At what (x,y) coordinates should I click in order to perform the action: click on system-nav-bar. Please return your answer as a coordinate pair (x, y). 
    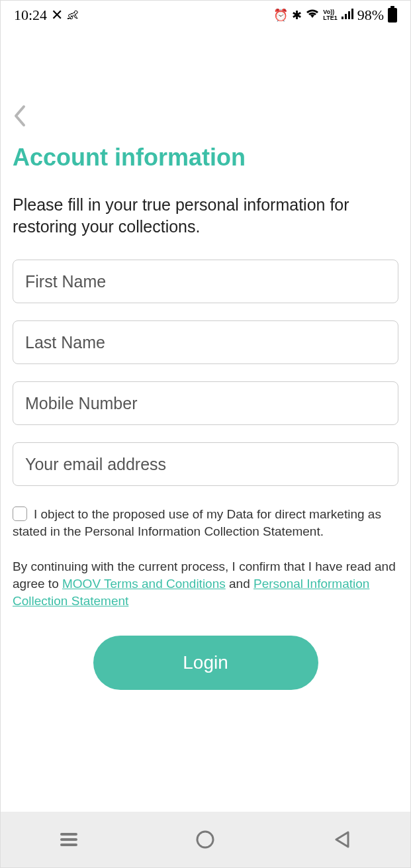
    Looking at the image, I should click on (205, 840).